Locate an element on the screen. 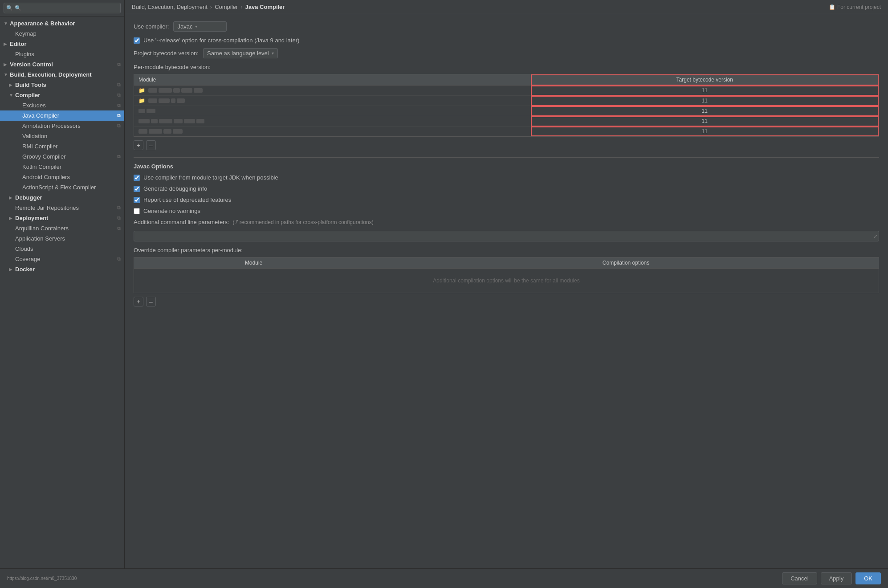 This screenshot has width=888, height=588. sidebar-item-remote-jar: Remote Jar Repositories⧉ is located at coordinates (62, 208).